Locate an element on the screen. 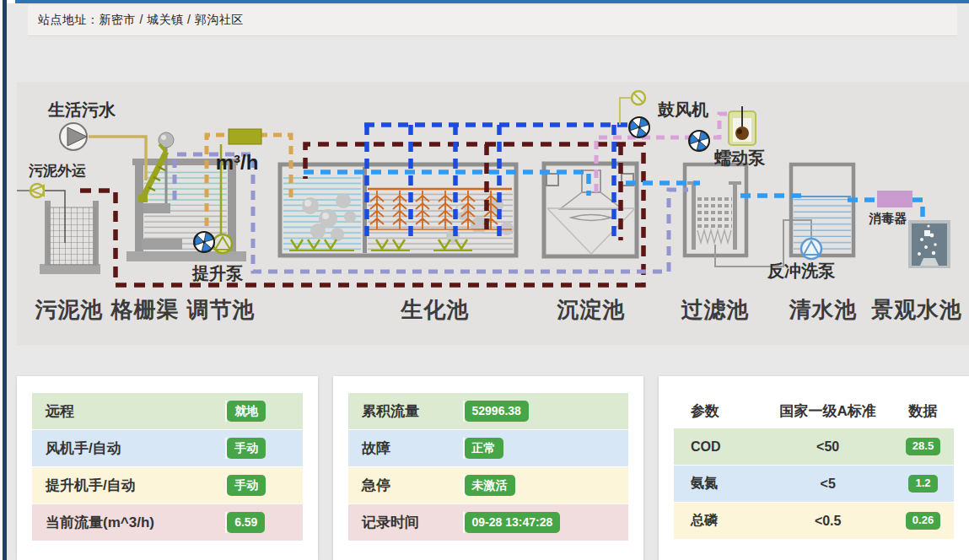 The height and width of the screenshot is (560, 969). landscape-pool is located at coordinates (929, 245).